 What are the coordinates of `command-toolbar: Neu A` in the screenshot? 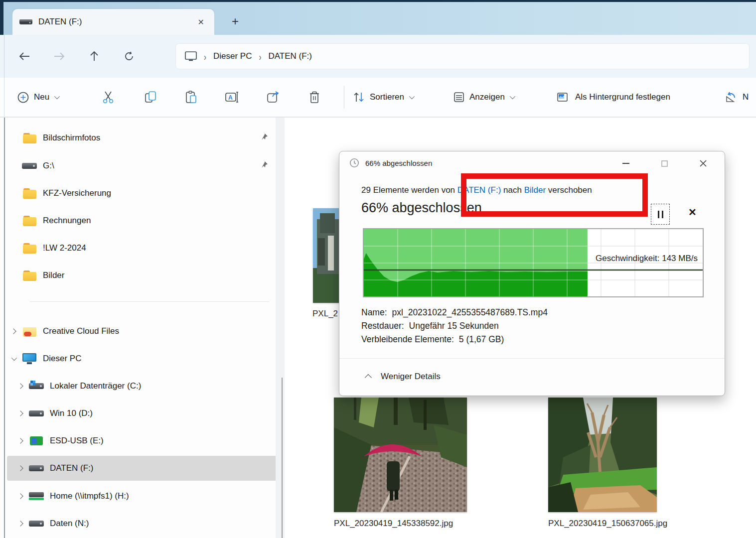 It's located at (378, 98).